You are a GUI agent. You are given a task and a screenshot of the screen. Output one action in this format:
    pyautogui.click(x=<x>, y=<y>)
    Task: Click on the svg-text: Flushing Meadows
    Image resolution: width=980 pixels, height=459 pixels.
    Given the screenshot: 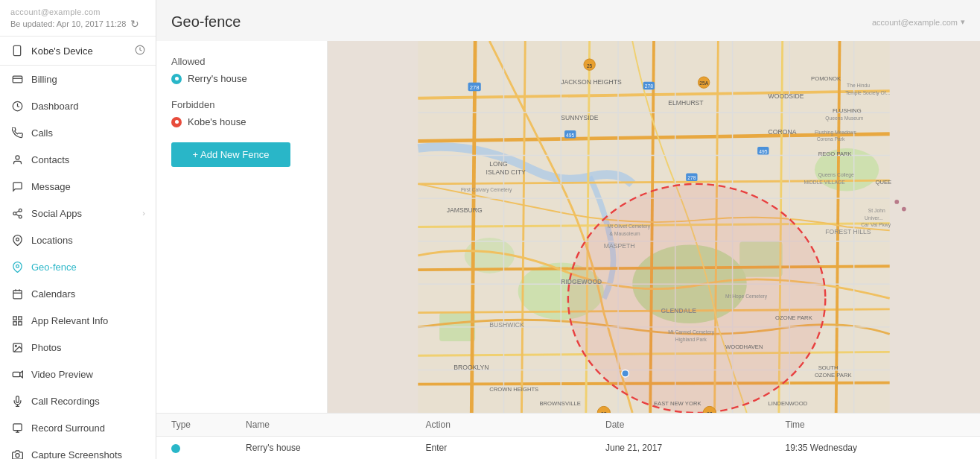 What is the action you would take?
    pyautogui.click(x=836, y=133)
    